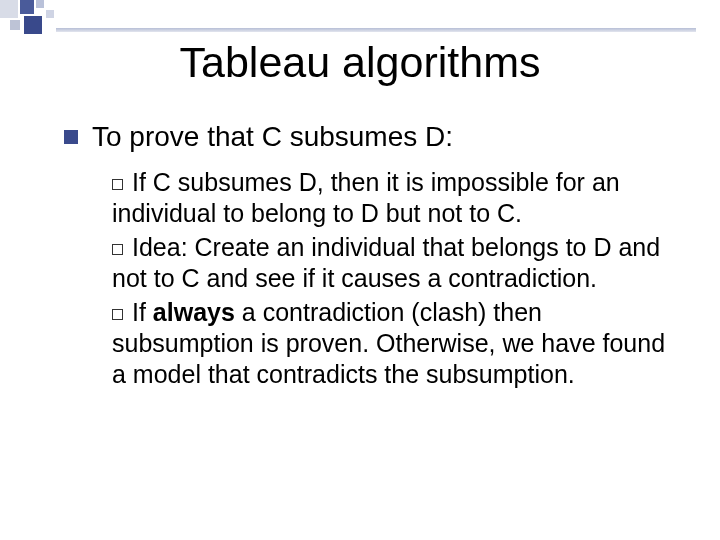  Describe the element at coordinates (368, 137) in the screenshot. I see `bullet-level1: To prove that C subsumes D:` at that location.